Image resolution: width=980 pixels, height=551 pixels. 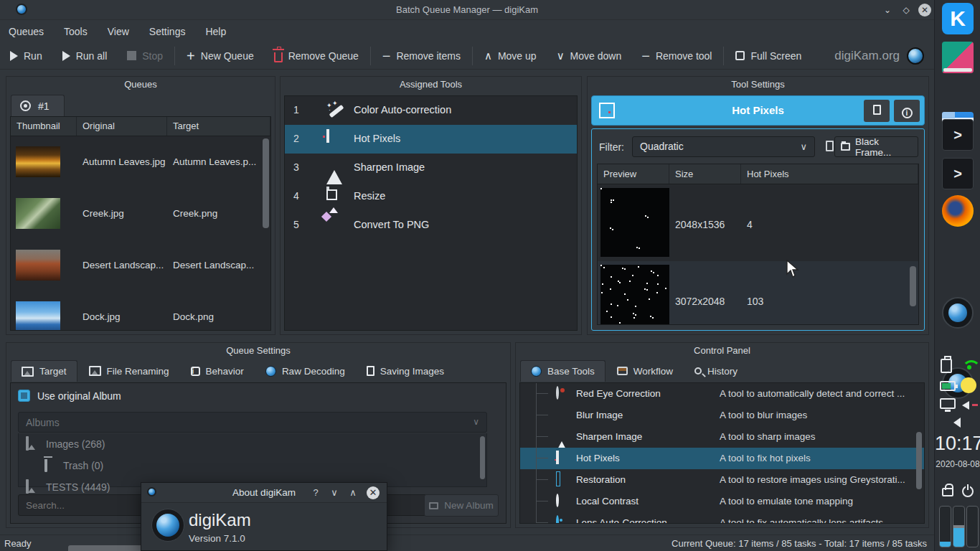 I want to click on use-original-album-row: Use original Album, so click(x=70, y=396).